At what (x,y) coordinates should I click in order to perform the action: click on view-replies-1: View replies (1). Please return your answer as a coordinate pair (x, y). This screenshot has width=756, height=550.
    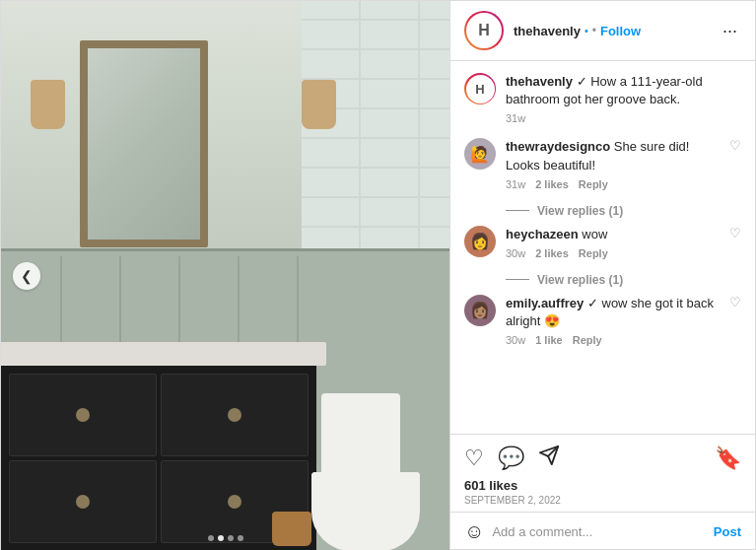
    Looking at the image, I should click on (603, 211).